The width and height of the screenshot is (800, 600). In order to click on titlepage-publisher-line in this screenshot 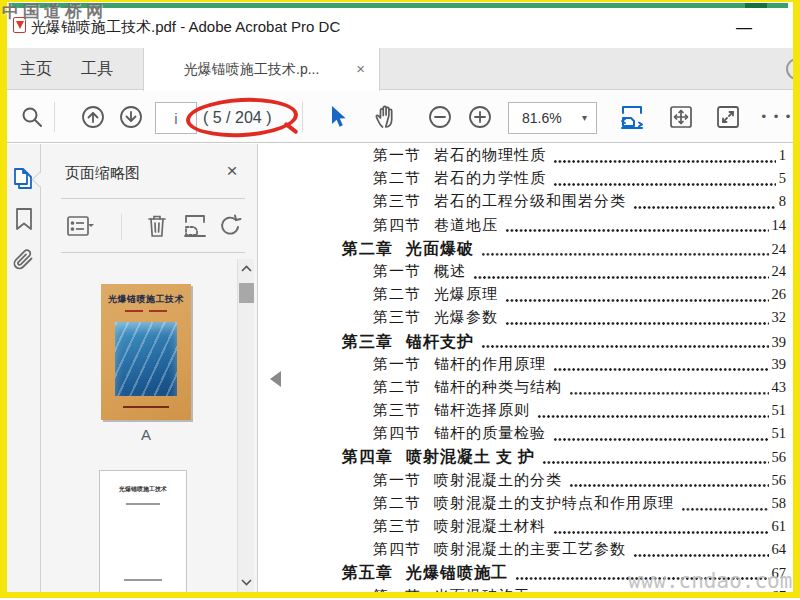, I will do `click(143, 580)`.